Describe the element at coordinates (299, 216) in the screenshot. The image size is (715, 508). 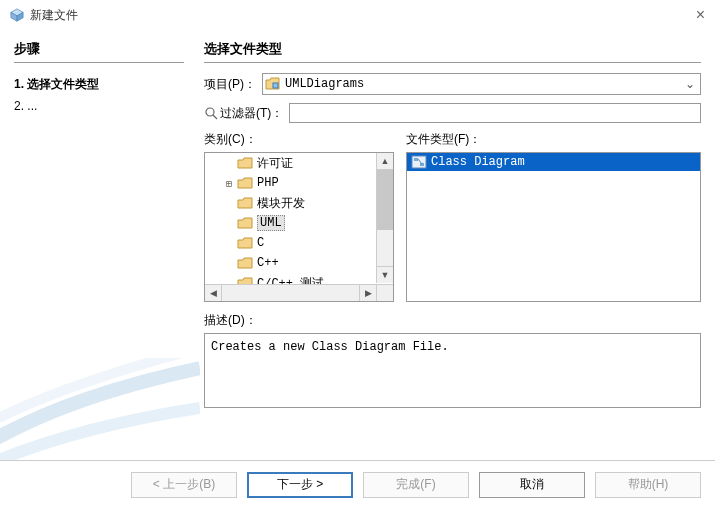
I see `category-column: 类别(C)： 许可证⊞PHP模块开发UMLCC++C/C++ 测试 ▲ ▼ ◀ …` at that location.